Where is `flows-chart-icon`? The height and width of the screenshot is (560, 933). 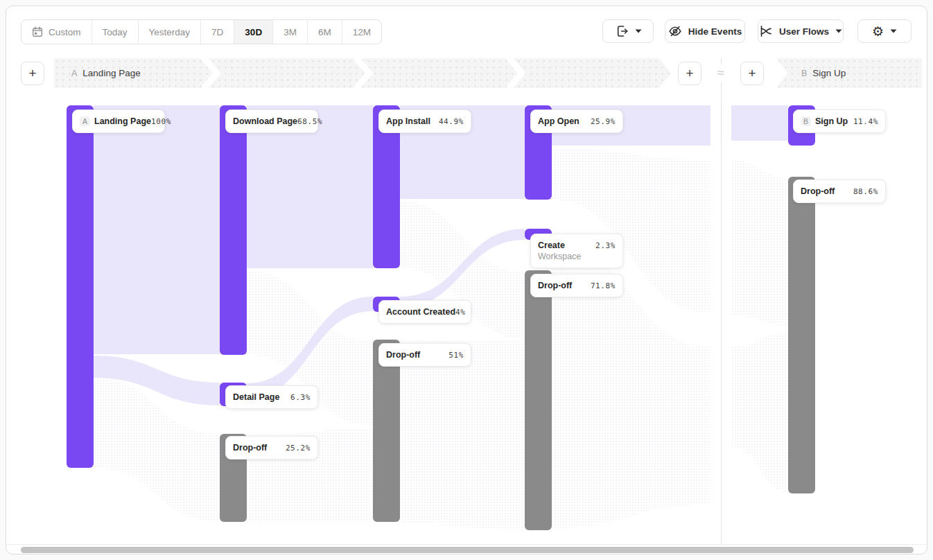 flows-chart-icon is located at coordinates (766, 31).